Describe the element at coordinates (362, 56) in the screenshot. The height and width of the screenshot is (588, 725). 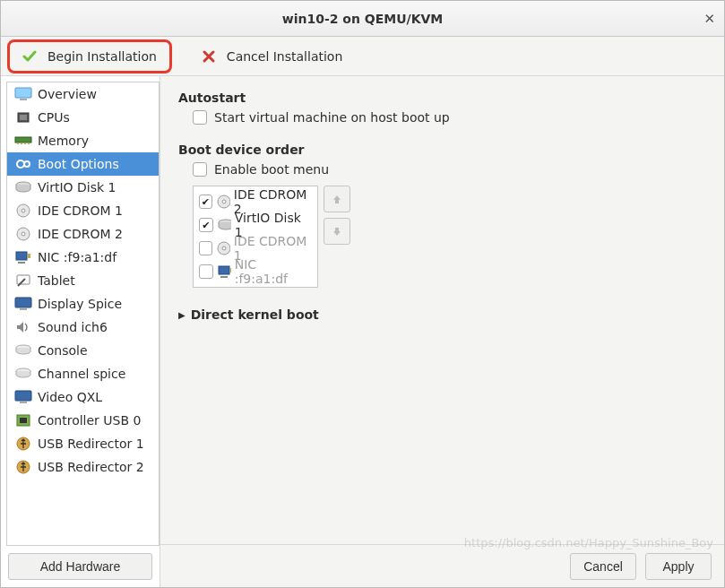
I see `toolbar: Begin Installation Cancel Installation` at that location.